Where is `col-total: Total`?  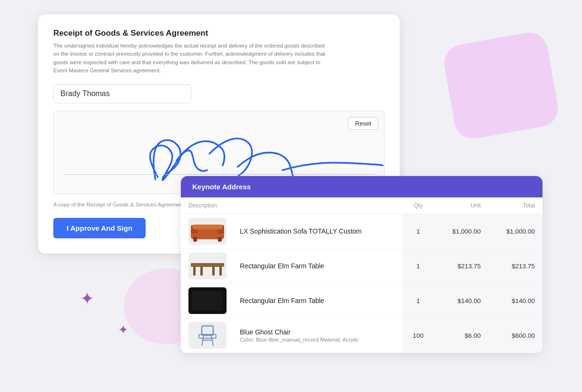 col-total: Total is located at coordinates (515, 206).